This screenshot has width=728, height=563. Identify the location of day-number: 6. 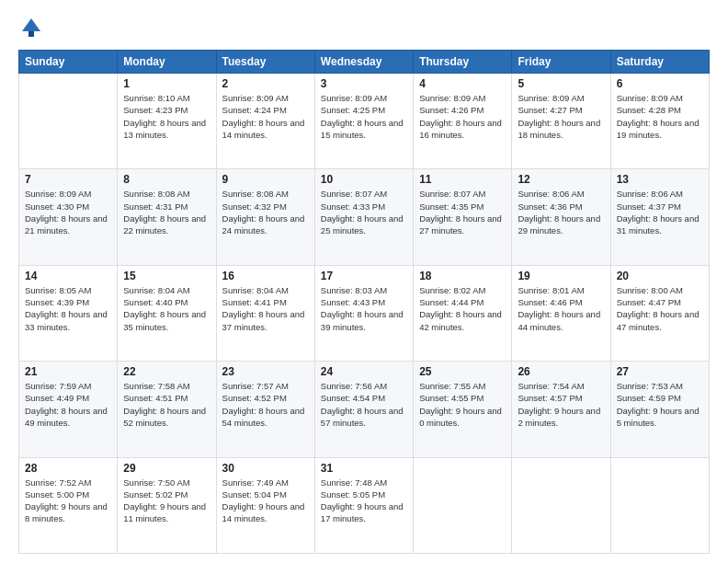
(660, 84).